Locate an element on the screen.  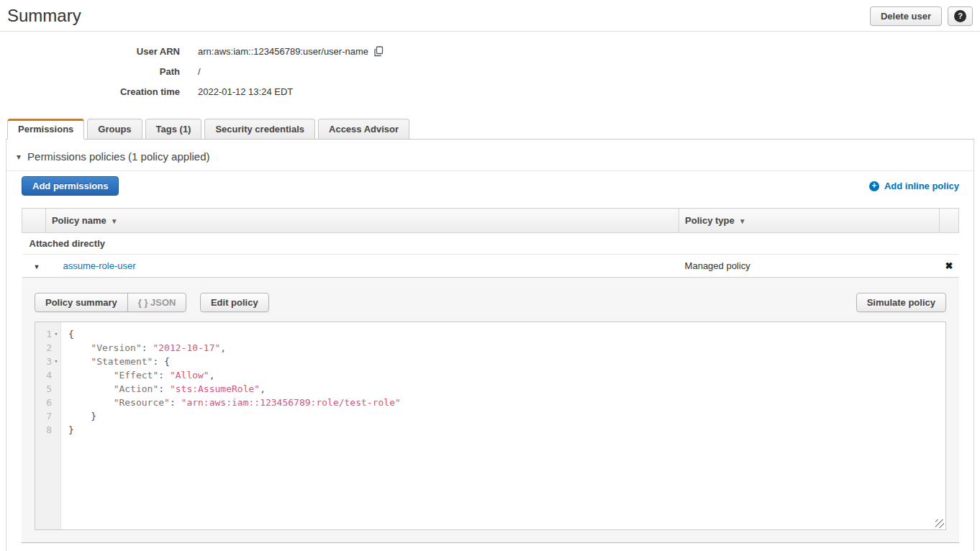
path-label: Path is located at coordinates (90, 72).